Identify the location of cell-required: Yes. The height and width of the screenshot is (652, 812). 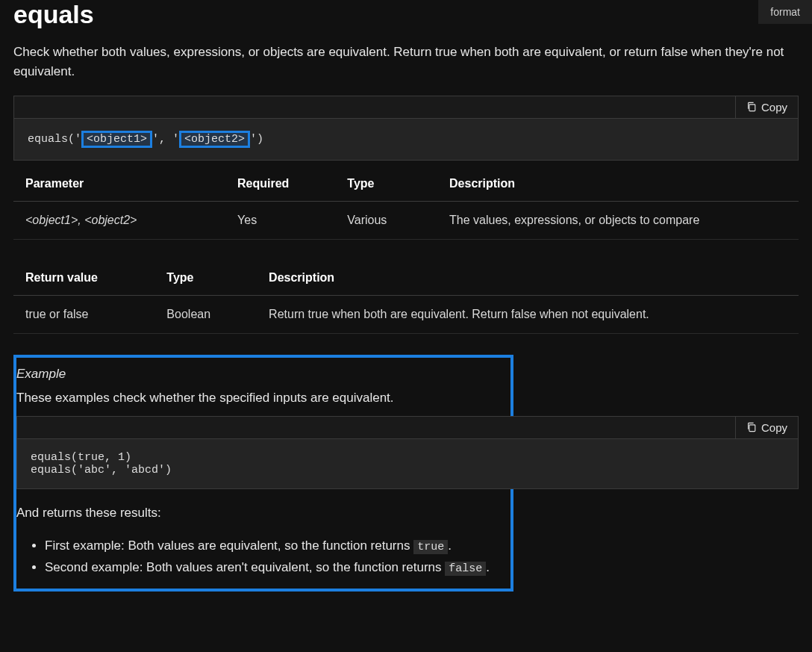
(281, 220).